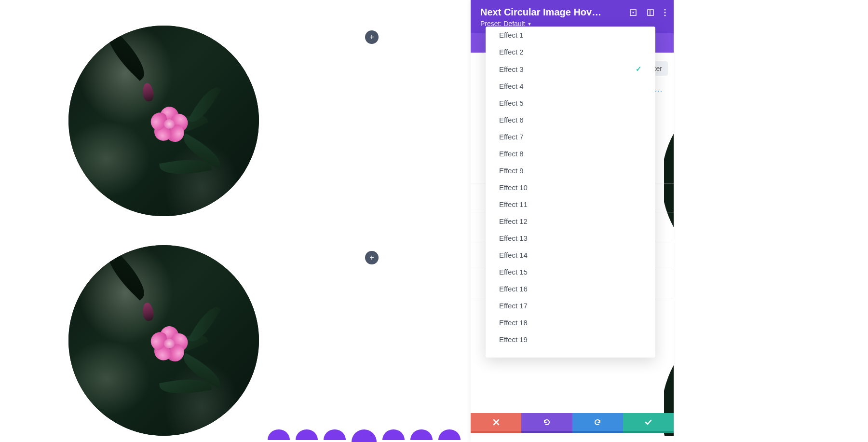 The width and height of the screenshot is (868, 442). I want to click on effect-option-label: Effect 16, so click(513, 289).